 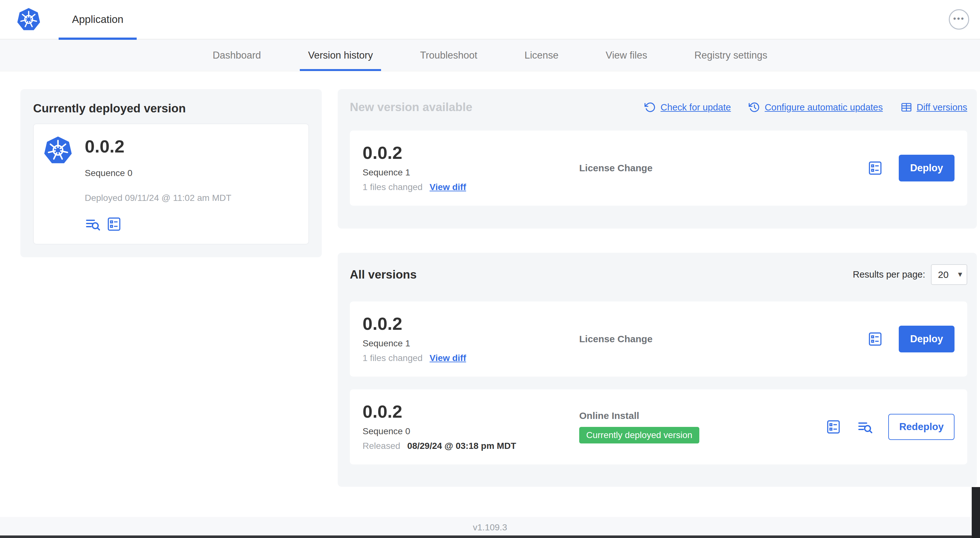 What do you see at coordinates (806, 107) in the screenshot?
I see `update-links: Check for update Configure automatic upd…` at bounding box center [806, 107].